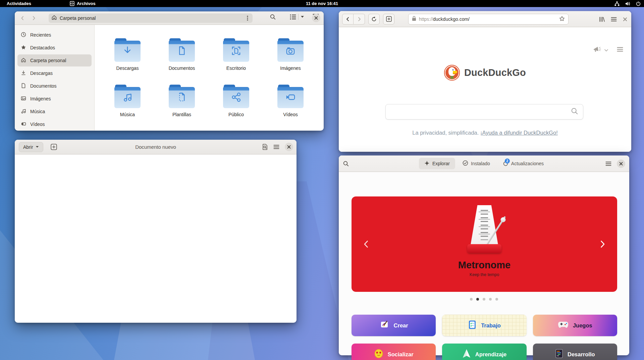  Describe the element at coordinates (54, 73) in the screenshot. I see `sidebar-item-descargas: Descargas` at that location.